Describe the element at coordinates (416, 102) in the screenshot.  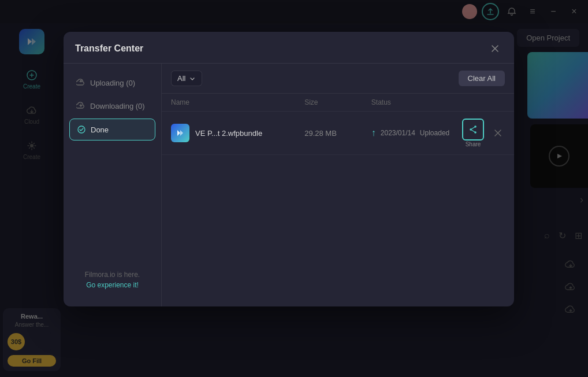
I see `col-status-header: Status` at that location.